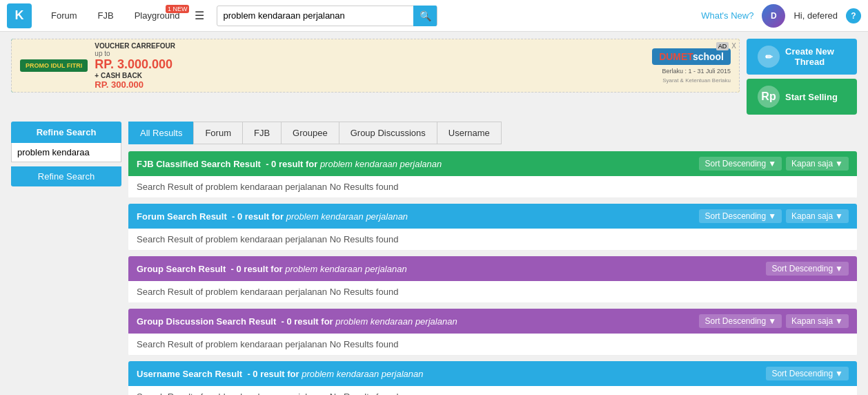 The image size is (868, 395). I want to click on forum-sort-button: Sort Descending ▼, so click(740, 216).